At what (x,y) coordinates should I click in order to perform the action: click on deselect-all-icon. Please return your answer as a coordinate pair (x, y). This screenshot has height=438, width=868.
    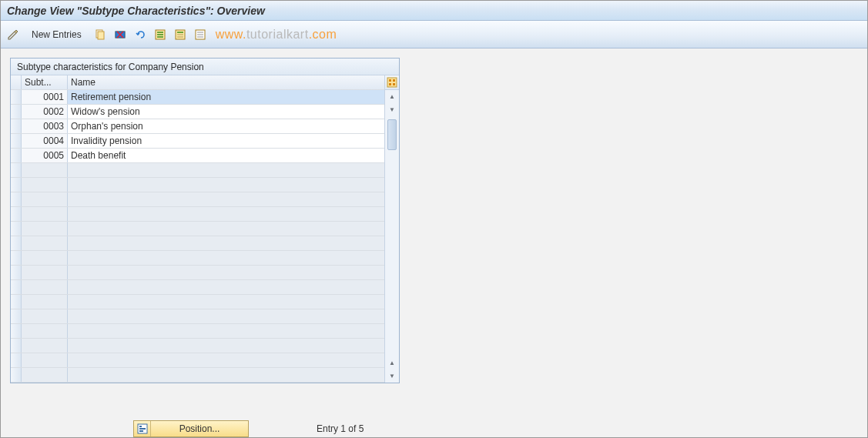
    Looking at the image, I should click on (200, 35).